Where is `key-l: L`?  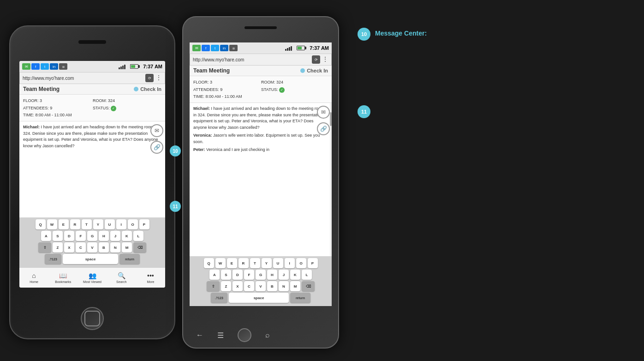
key-l: L is located at coordinates (138, 236).